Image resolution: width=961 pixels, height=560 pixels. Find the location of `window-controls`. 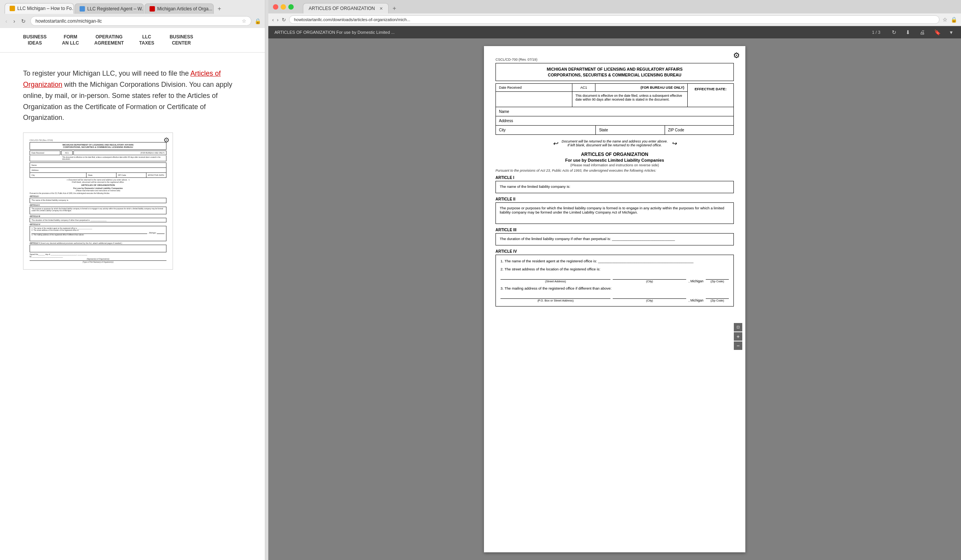

window-controls is located at coordinates (283, 7).